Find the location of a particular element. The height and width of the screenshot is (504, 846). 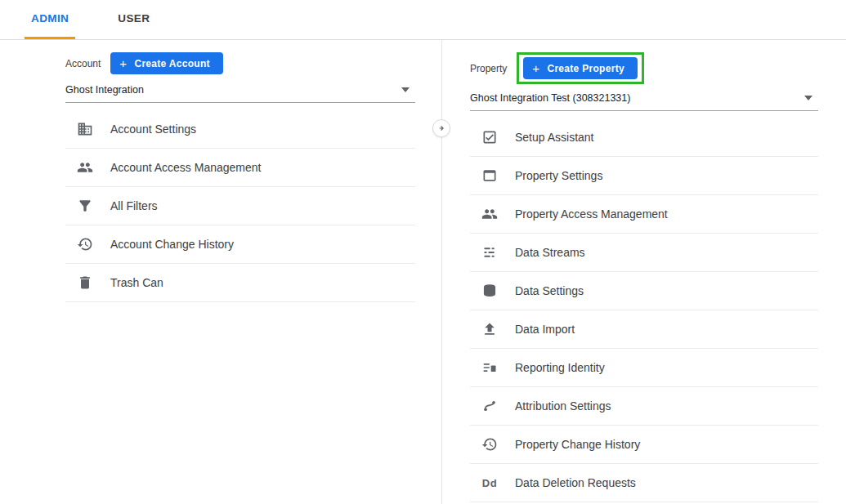

upload-icon is located at coordinates (490, 329).